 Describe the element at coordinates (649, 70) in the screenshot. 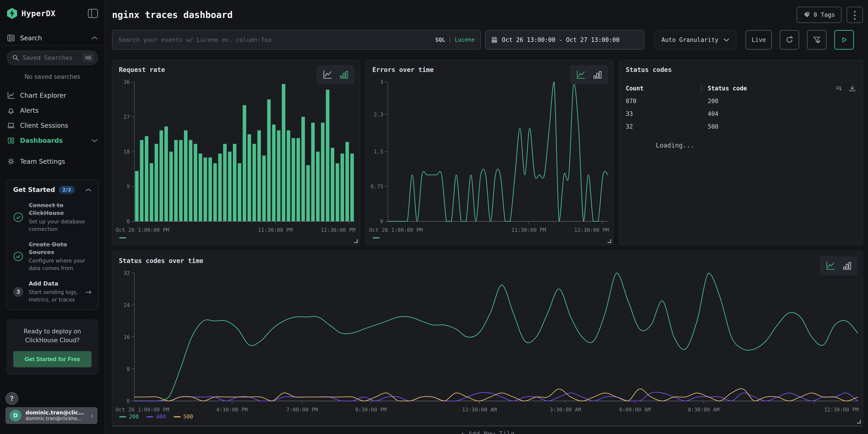

I see `panel-title: Status codes` at that location.